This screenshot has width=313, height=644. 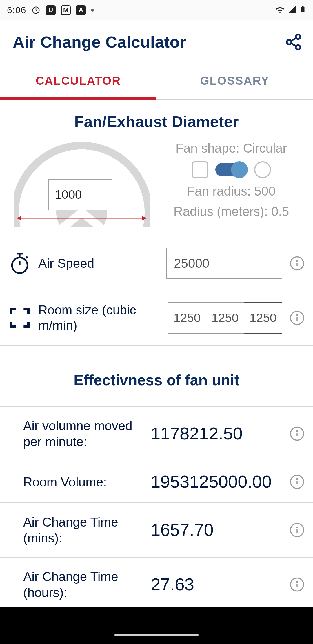 I want to click on room-dim-3-input, so click(x=263, y=318).